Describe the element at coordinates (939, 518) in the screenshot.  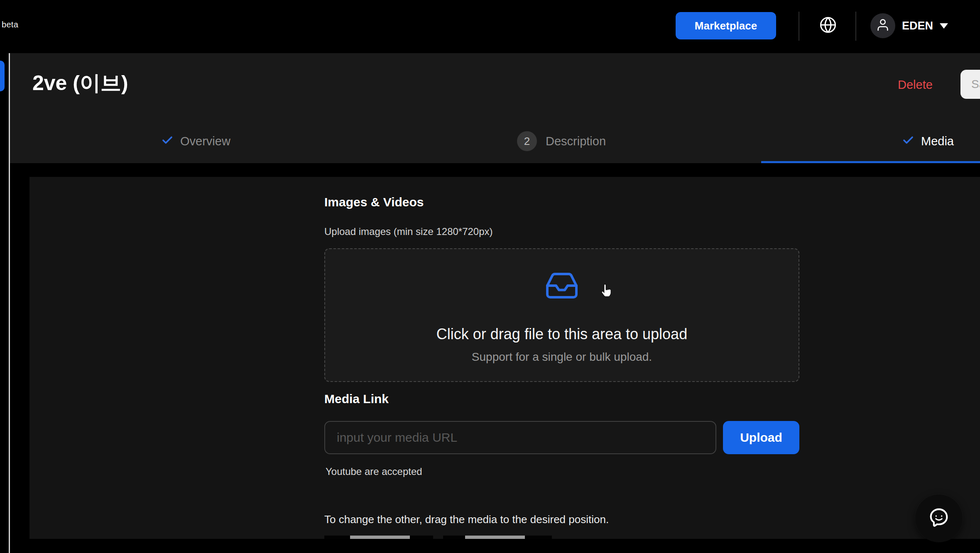
I see `chat-bubble-icon` at that location.